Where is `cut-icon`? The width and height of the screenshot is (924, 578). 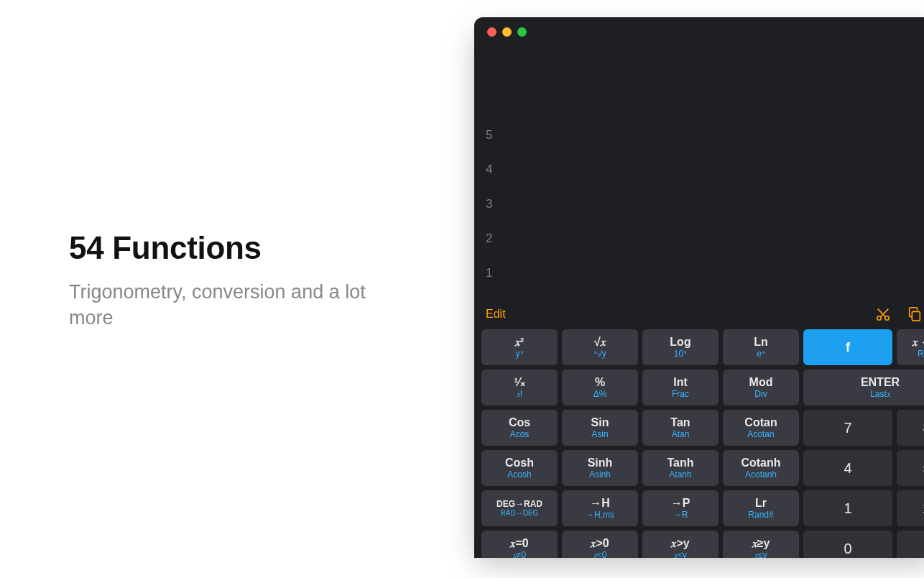
cut-icon is located at coordinates (883, 314).